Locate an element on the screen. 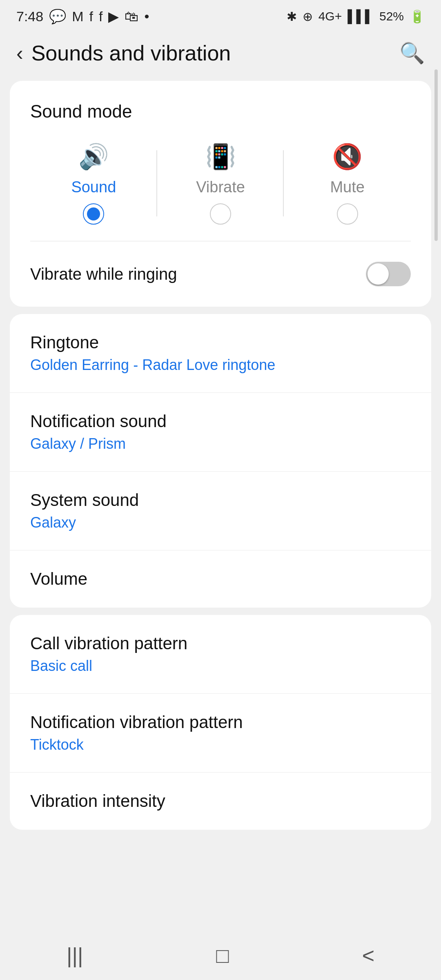  vibrate-radio is located at coordinates (220, 214).